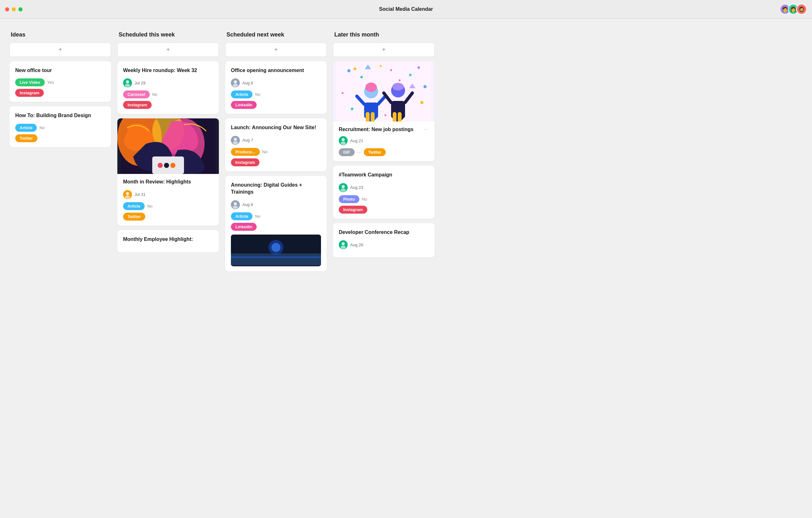 Image resolution: width=812 pixels, height=518 pixels. Describe the element at coordinates (14, 9) in the screenshot. I see `minimize-button` at that location.